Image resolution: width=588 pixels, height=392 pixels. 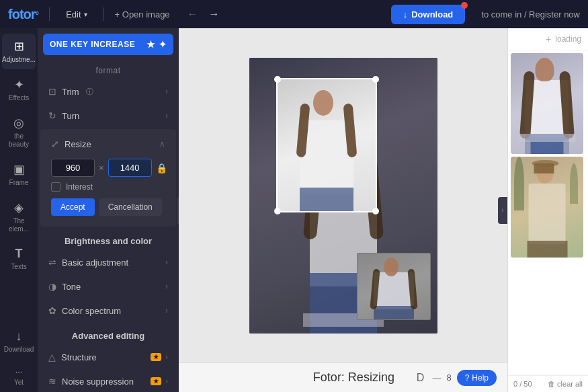 What do you see at coordinates (71, 286) in the screenshot?
I see `tone-label: Tone` at bounding box center [71, 286].